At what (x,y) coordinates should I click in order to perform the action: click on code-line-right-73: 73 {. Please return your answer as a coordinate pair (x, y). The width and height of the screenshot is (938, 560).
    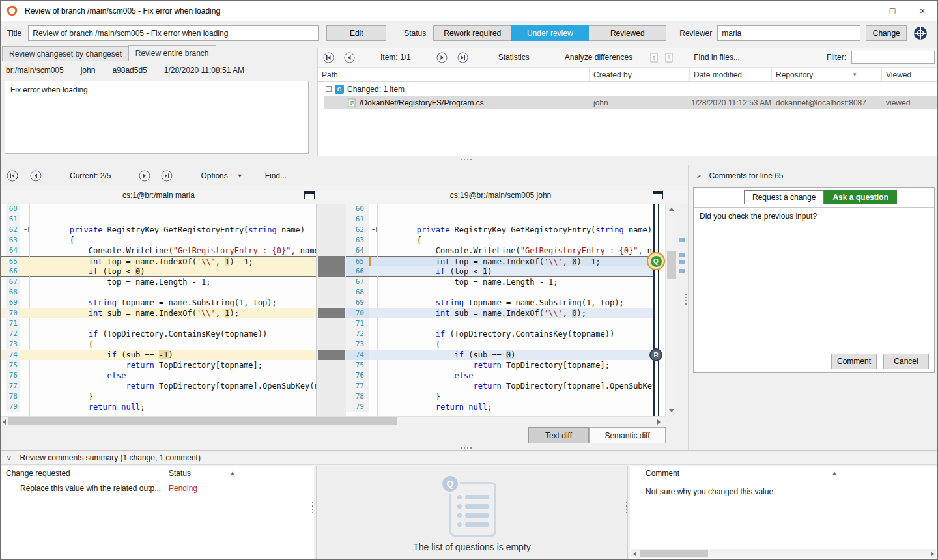
    Looking at the image, I should click on (500, 344).